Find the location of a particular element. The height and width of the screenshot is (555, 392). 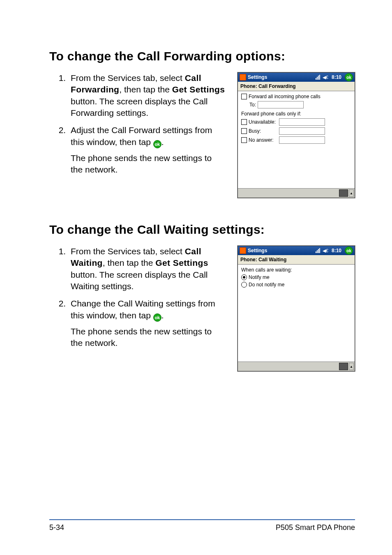

label-forward-all: Forward all incoming phone calls is located at coordinates (284, 97).